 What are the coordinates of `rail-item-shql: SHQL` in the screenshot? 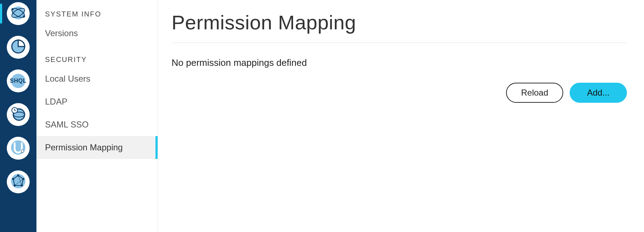 It's located at (18, 81).